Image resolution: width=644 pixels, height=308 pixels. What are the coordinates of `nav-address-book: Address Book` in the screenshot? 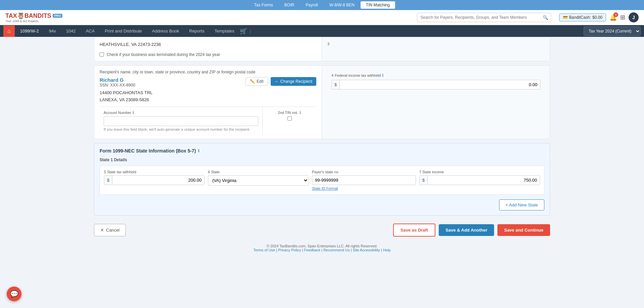 It's located at (166, 31).